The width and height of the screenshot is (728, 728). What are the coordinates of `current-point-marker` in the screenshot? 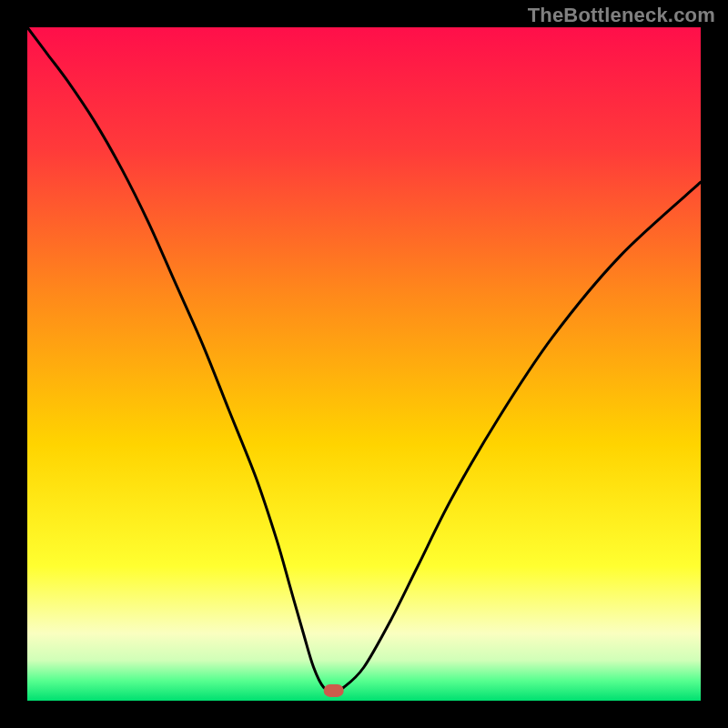 It's located at (334, 691).